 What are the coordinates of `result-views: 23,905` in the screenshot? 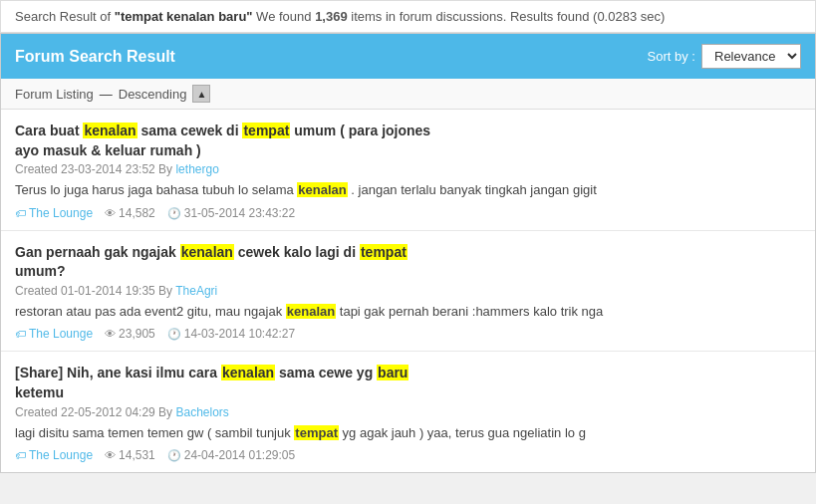 It's located at (130, 334).